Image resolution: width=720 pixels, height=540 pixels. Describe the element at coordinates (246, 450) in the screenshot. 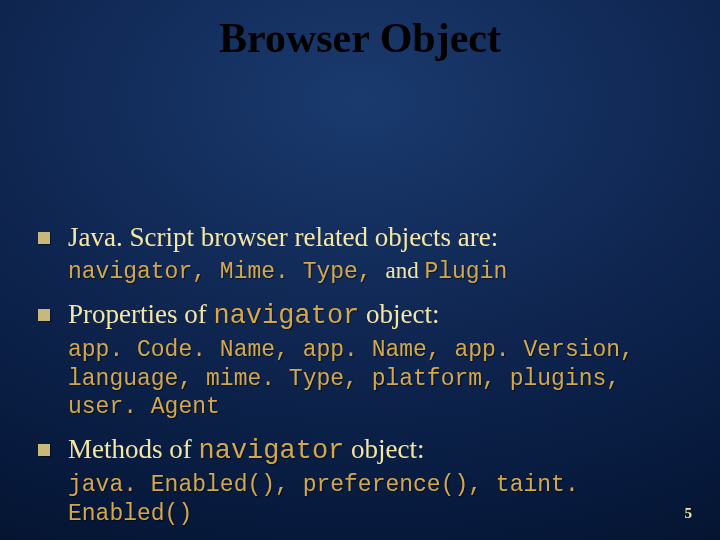

I see `bullet-text: Methods of navigator object:` at that location.